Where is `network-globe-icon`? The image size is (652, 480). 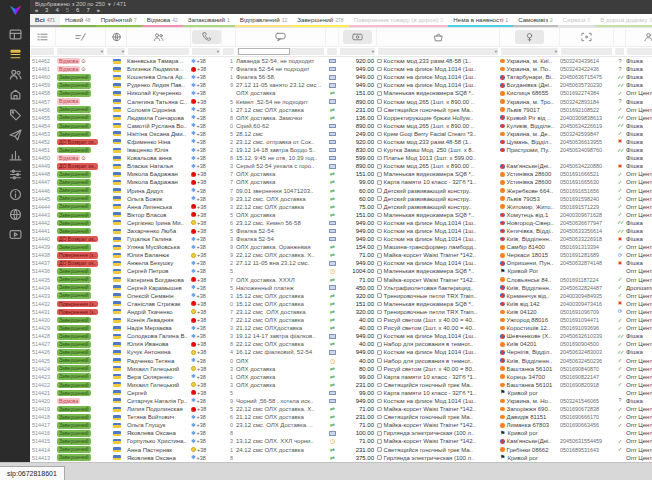
network-globe-icon is located at coordinates (15, 214).